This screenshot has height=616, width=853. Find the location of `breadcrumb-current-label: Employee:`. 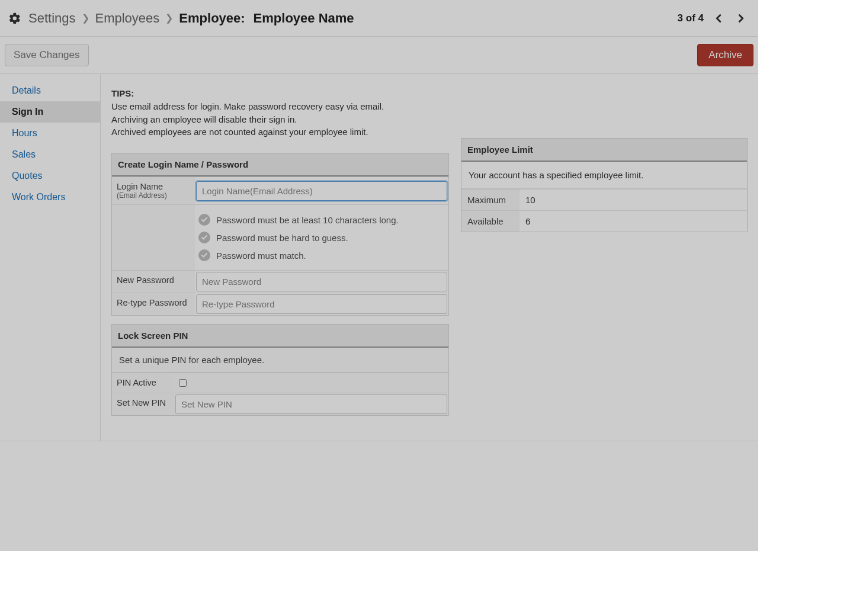

breadcrumb-current-label: Employee: is located at coordinates (212, 18).